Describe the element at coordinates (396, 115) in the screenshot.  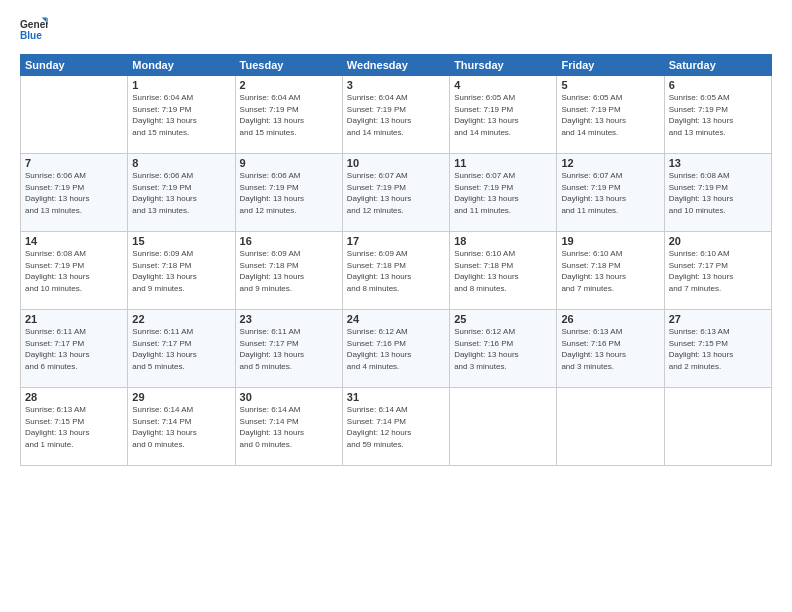
I see `calendar-week-1: 1Sunrise: 6:04 AM Sunset: 7:19 PM Daylig…` at that location.